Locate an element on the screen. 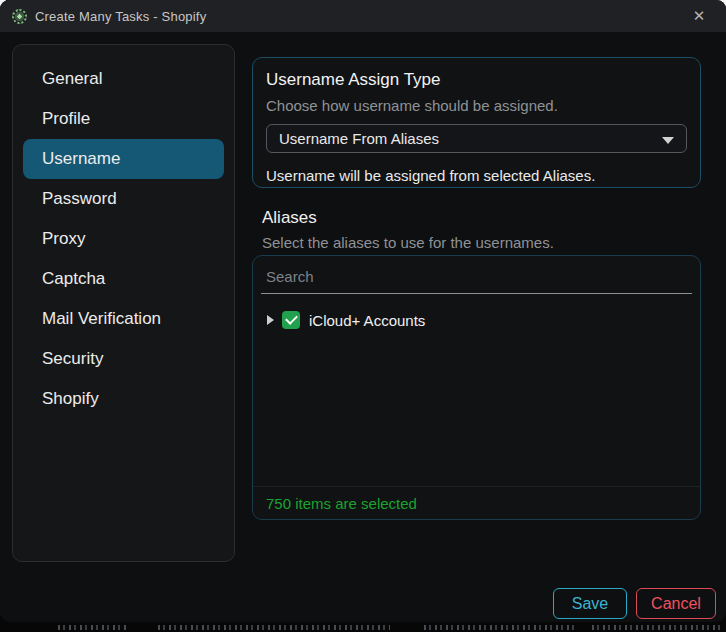 This screenshot has width=726, height=632. sidebar-item-proxy: Proxy is located at coordinates (124, 239).